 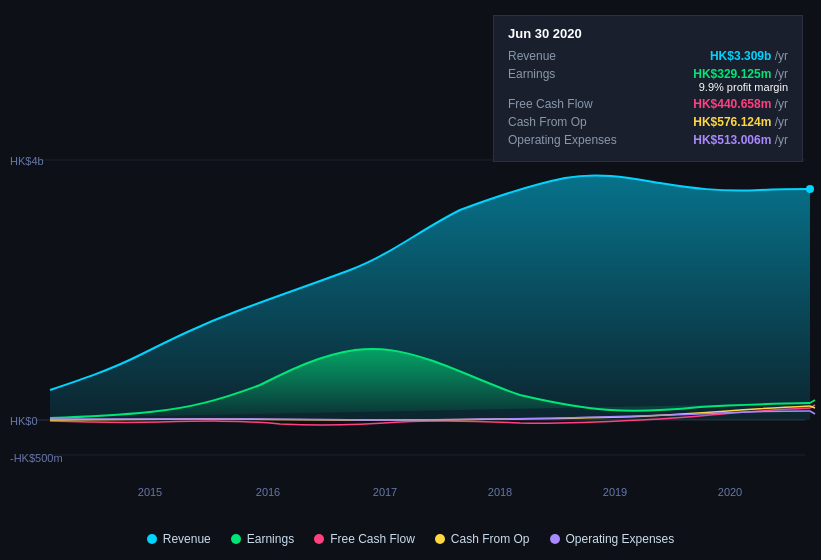 What do you see at coordinates (490, 539) in the screenshot?
I see `legend-cashop-label: Cash From Op` at bounding box center [490, 539].